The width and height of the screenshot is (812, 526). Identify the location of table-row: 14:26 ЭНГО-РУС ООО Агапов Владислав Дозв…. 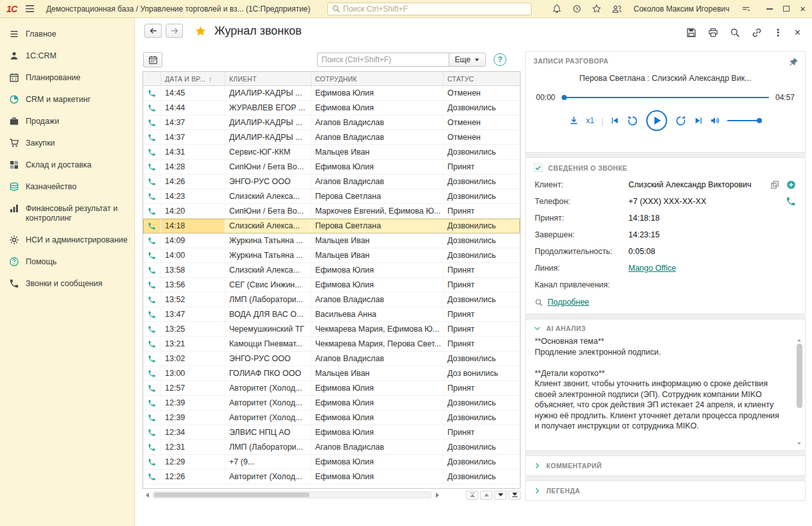
(331, 182).